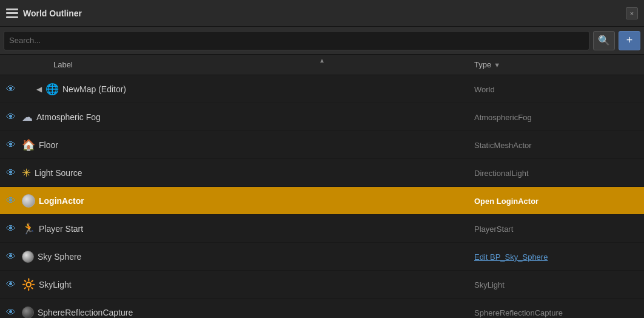 The height and width of the screenshot is (318, 644). Describe the element at coordinates (501, 174) in the screenshot. I see `actor-type: DirectionalLight` at that location.